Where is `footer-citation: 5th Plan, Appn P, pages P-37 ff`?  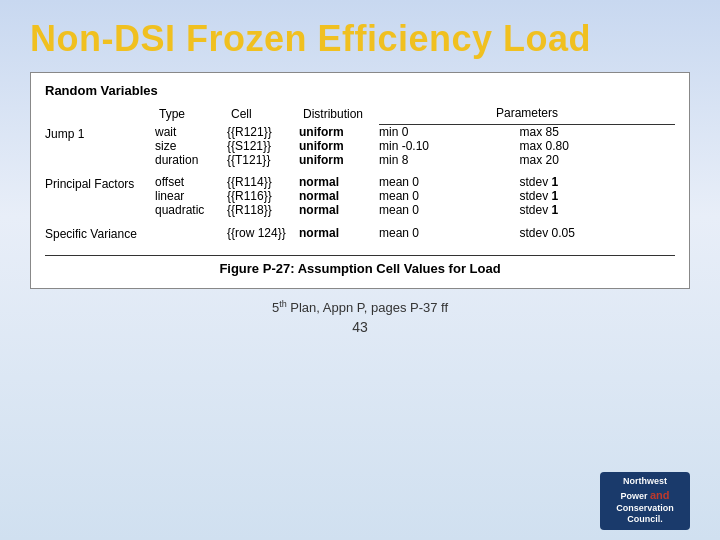 footer-citation: 5th Plan, Appn P, pages P-37 ff is located at coordinates (360, 307).